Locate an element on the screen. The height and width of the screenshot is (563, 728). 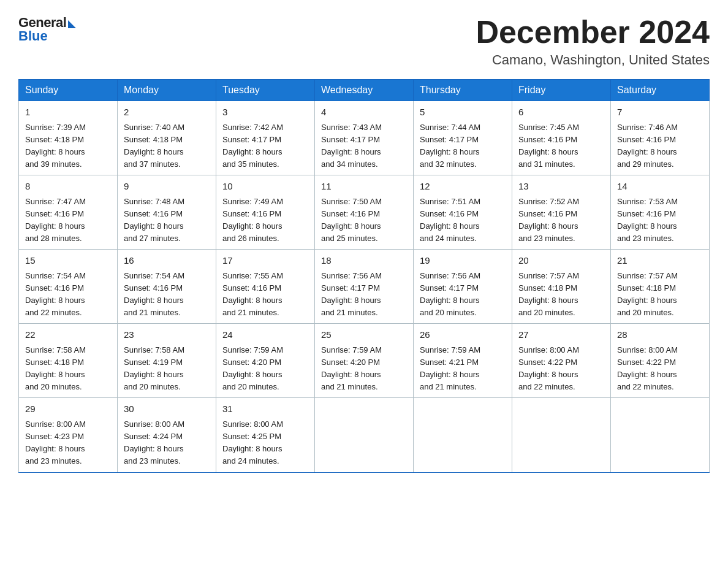
day-info: Sunrise: 7:44 AMSunset: 4:17 PMDaylight:… is located at coordinates (463, 146).